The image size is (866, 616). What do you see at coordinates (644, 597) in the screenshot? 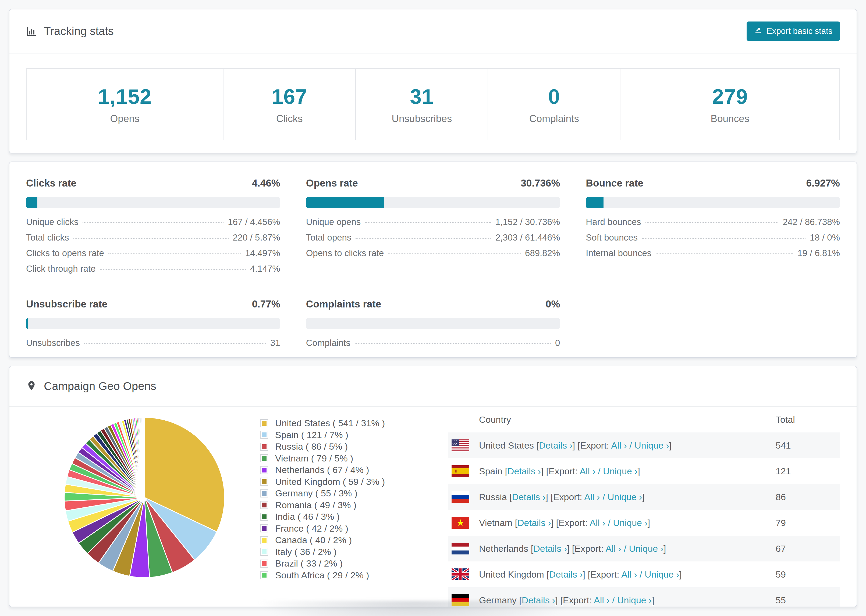
I see `geo-table-row-de: Germany [Details ›] [Export: All › / Uni…` at bounding box center [644, 597].